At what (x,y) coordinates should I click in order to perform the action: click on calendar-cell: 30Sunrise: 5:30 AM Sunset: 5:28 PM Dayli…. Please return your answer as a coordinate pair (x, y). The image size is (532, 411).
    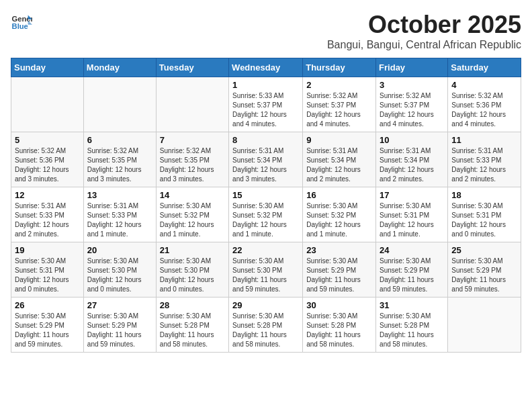
    Looking at the image, I should click on (340, 325).